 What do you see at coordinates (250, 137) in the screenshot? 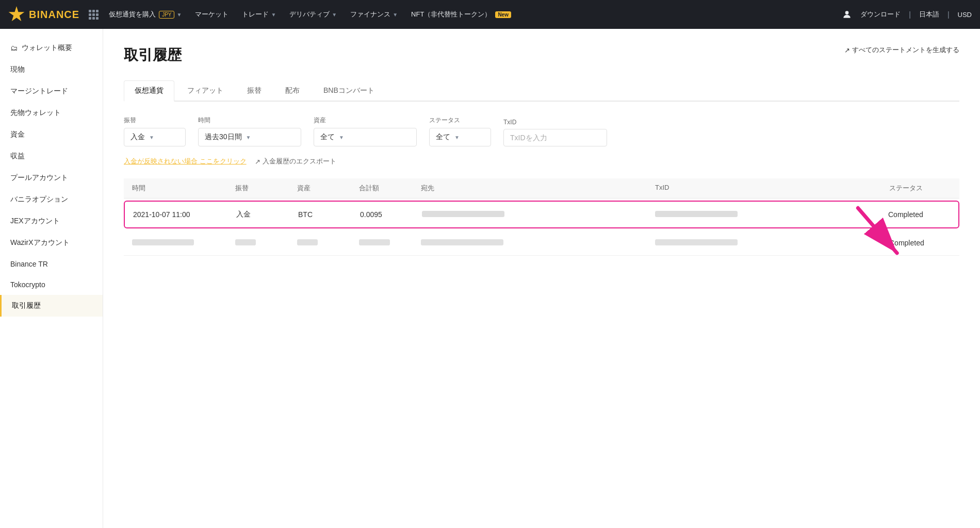
I see `time-select: 過去30日間 ▼` at bounding box center [250, 137].